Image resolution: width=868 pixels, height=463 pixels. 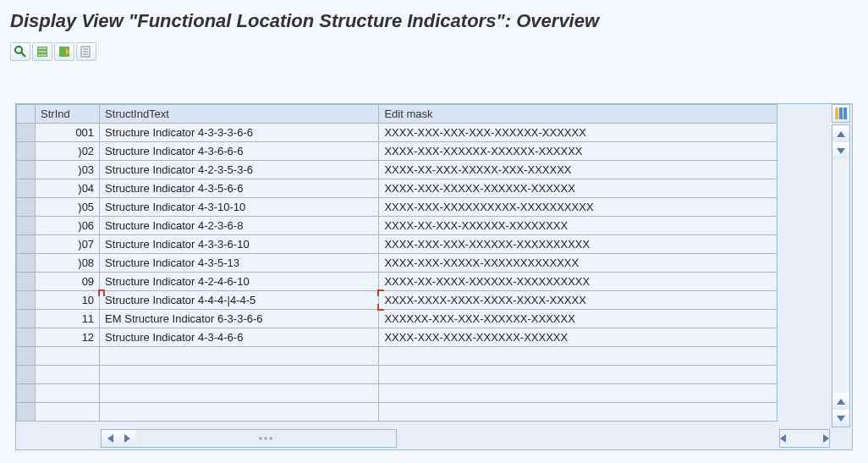 I want to click on cell-text: EM Structure Indicator 6-3-3-6-6, so click(x=239, y=319).